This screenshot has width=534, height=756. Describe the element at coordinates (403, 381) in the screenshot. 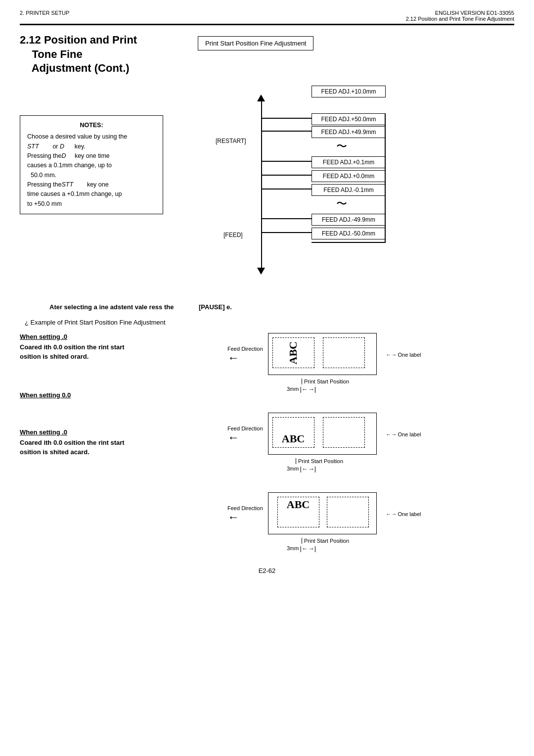

I see `print-start-row-1: Print Start Position` at that location.